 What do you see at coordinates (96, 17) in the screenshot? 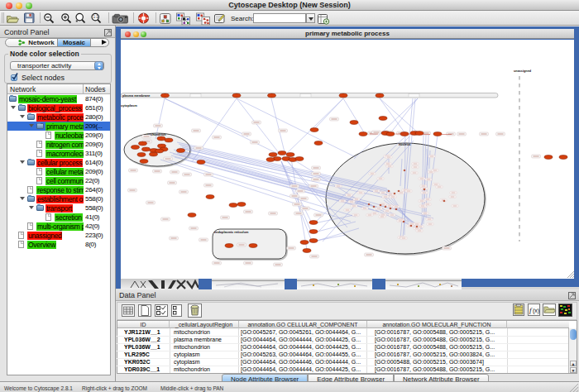
I see `svg-text: 1:1` at bounding box center [96, 17].